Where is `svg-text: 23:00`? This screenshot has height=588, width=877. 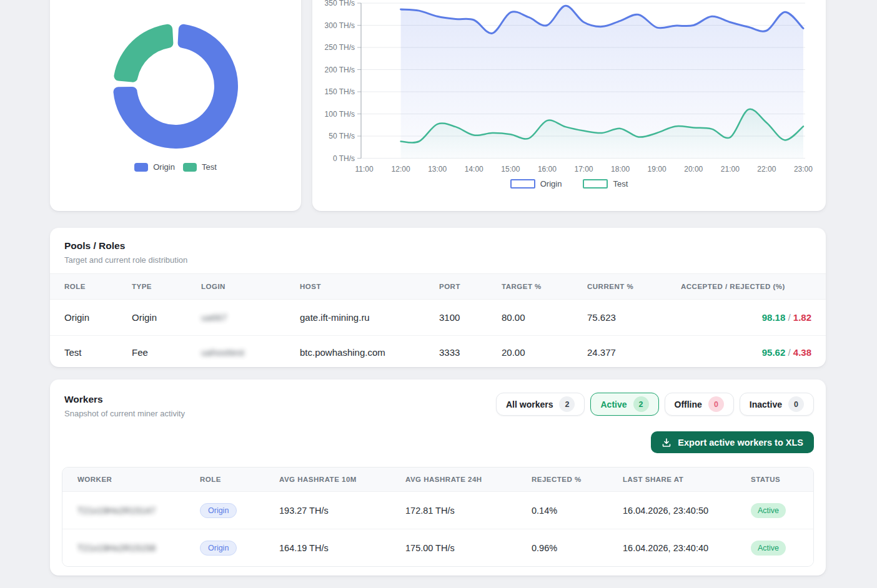
svg-text: 23:00 is located at coordinates (803, 169).